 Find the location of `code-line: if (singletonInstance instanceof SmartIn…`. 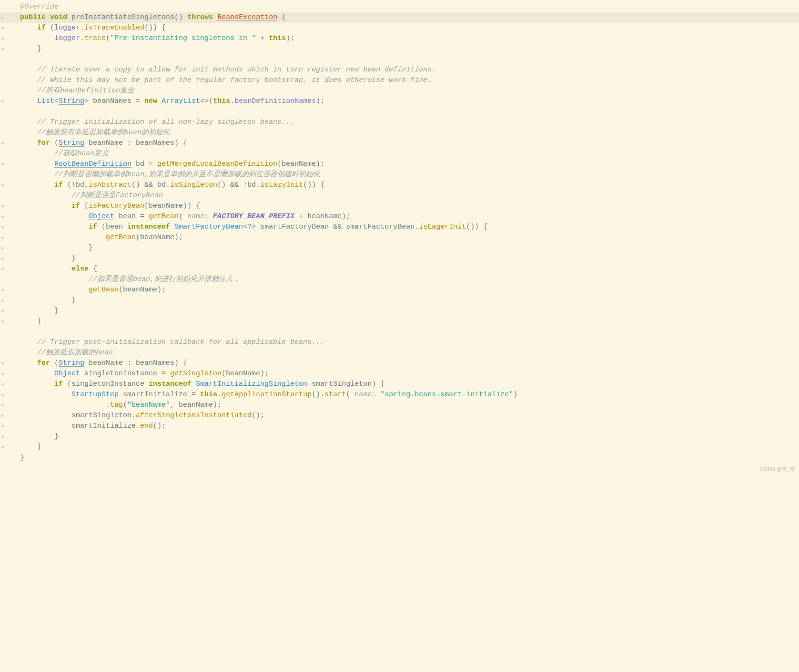

code-line: if (singletonInstance instanceof SmartIn… is located at coordinates (399, 384).